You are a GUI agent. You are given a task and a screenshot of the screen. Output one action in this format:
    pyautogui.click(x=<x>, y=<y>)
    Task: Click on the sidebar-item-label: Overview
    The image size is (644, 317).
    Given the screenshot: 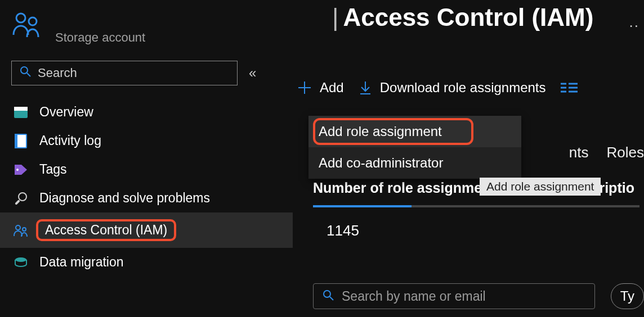 What is the action you would take?
    pyautogui.click(x=66, y=112)
    